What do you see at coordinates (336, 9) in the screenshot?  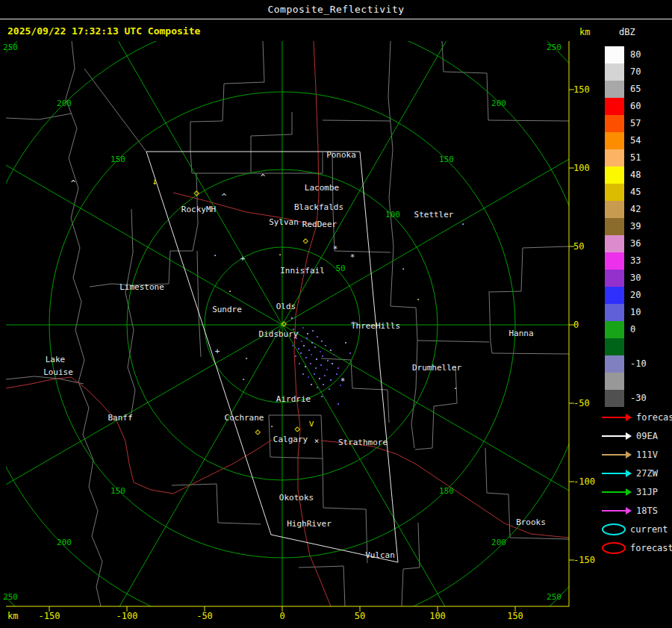 I see `window-title: Composite_Reflectivity` at bounding box center [336, 9].